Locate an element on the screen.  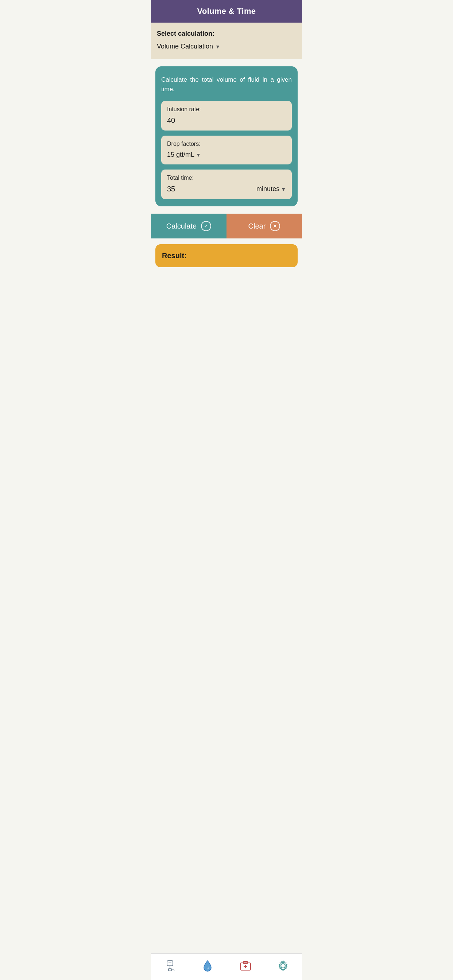
calculate-button: Calculate ✓ is located at coordinates (189, 226).